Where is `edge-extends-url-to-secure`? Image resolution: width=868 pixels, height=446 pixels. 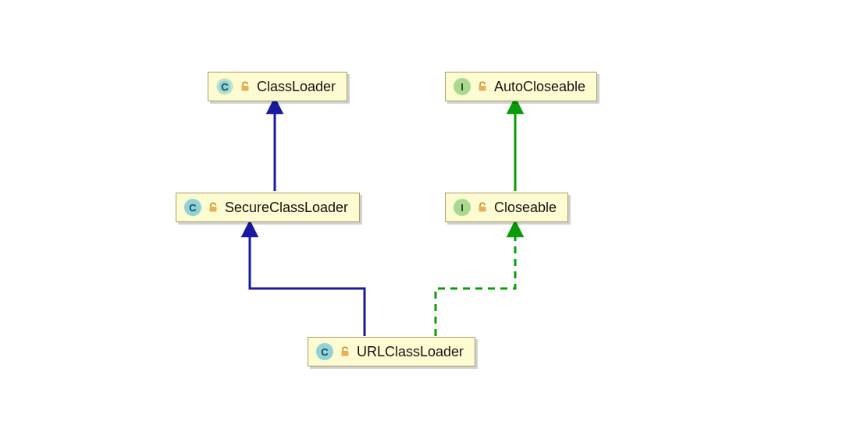 edge-extends-url-to-secure is located at coordinates (308, 282).